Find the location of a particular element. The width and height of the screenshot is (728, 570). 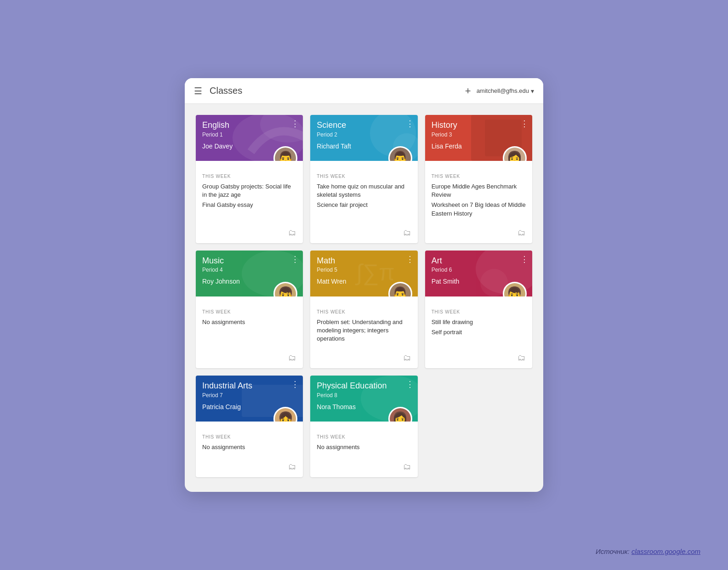

class-card-english: English Period 1 Joe Davey ⋮ 👨 THIS WEEK… is located at coordinates (249, 179).